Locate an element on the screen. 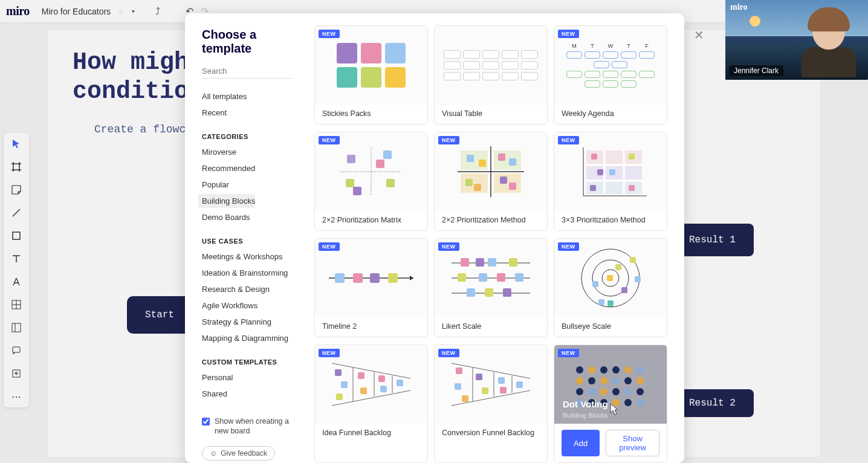  feedback-label: Give feedback is located at coordinates (244, 453).